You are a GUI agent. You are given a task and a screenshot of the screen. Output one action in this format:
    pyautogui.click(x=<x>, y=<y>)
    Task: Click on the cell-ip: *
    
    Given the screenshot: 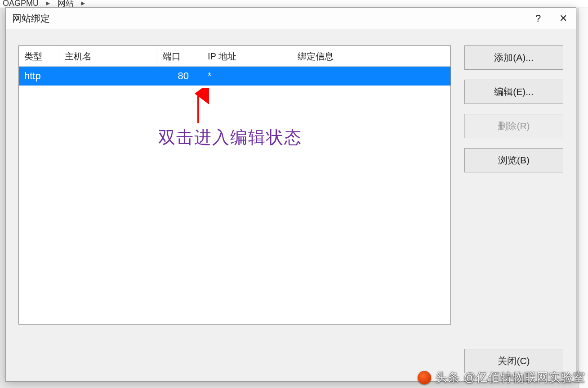 What is the action you would take?
    pyautogui.click(x=247, y=76)
    